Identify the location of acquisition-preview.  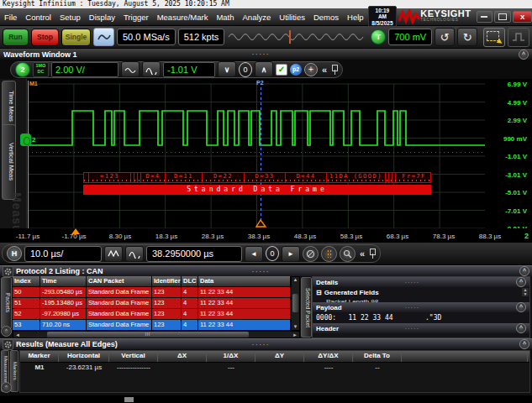
(298, 37).